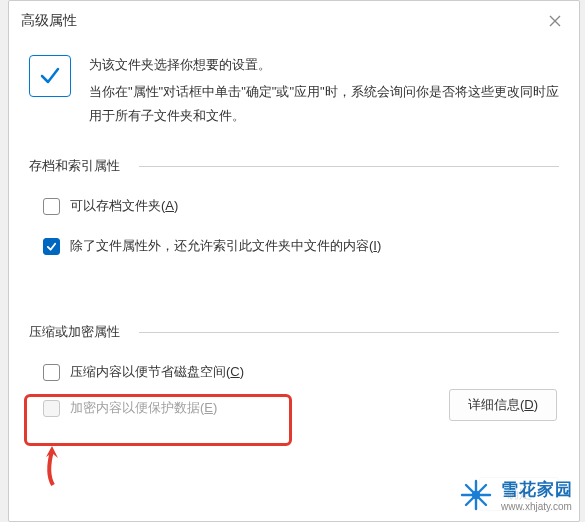  I want to click on archive-label: 可以存档文件夹(A), so click(124, 206).